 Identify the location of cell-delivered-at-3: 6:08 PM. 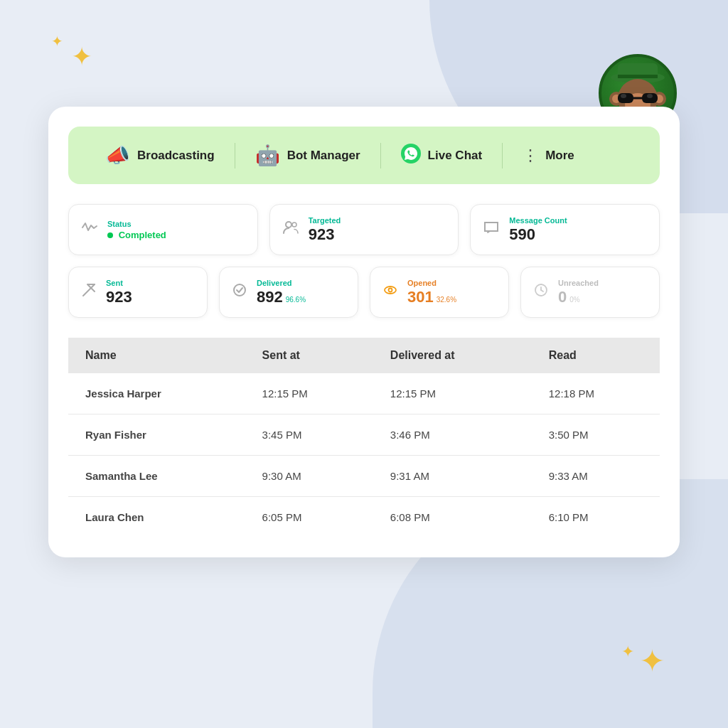
(452, 518).